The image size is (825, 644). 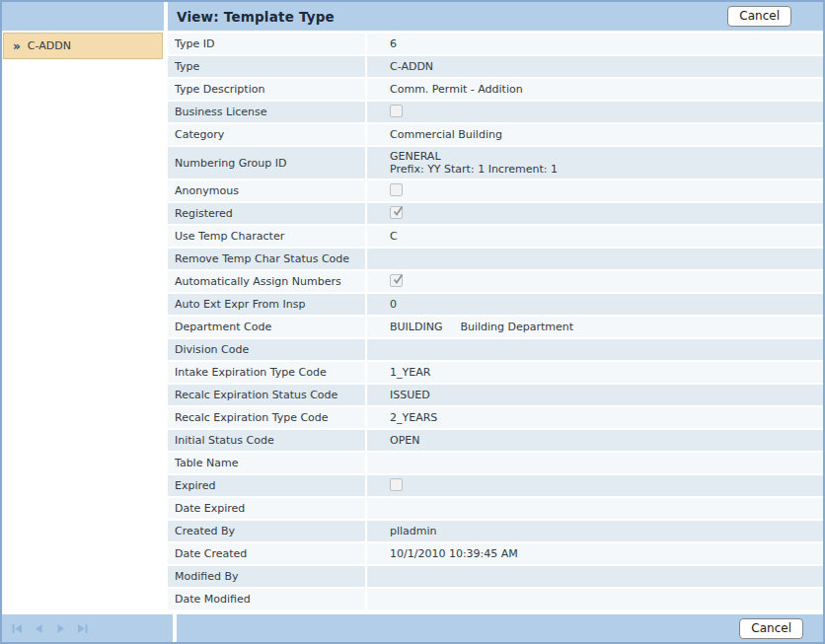 I want to click on field-value-text: C, so click(x=394, y=237).